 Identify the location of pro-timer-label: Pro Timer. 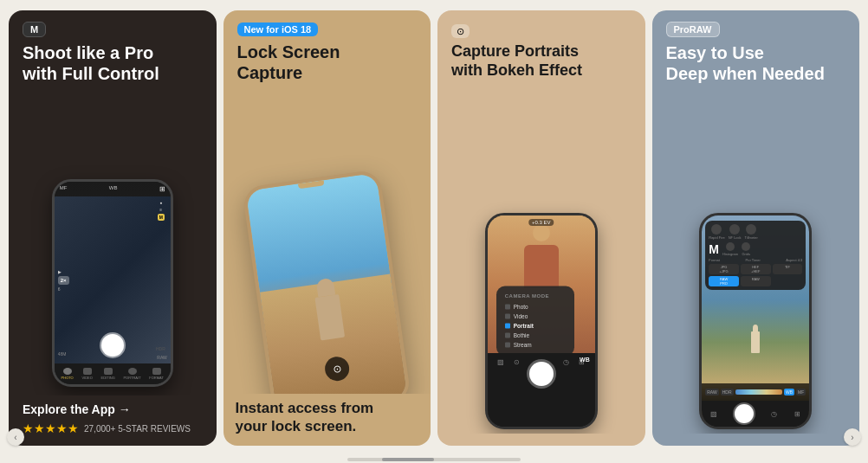
(752, 260).